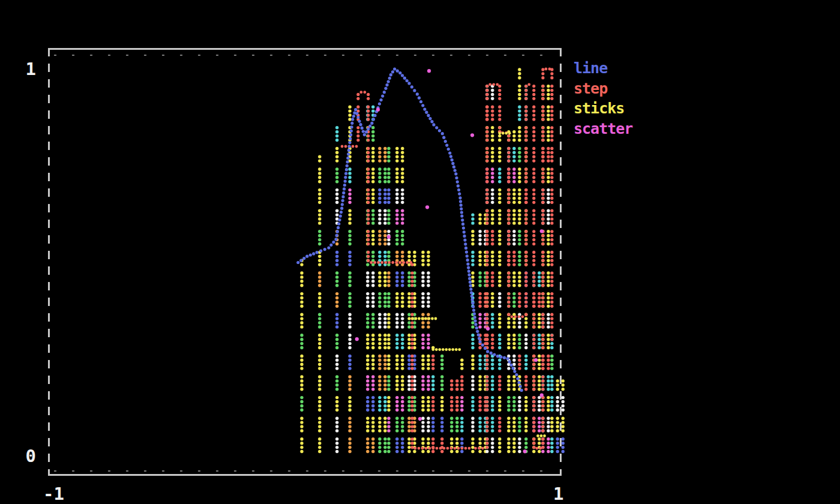 The width and height of the screenshot is (840, 504). Describe the element at coordinates (603, 68) in the screenshot. I see `legend-item-line: line` at that location.